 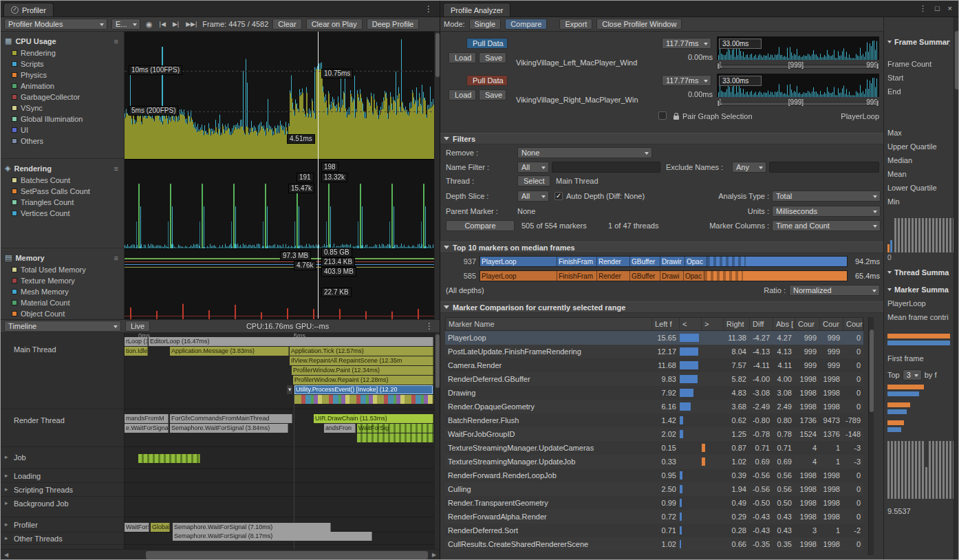 What do you see at coordinates (654, 393) in the screenshot?
I see `marker-row: Drawing 7.92 4.83 -3.08 3.08 1998 1998 0` at bounding box center [654, 393].